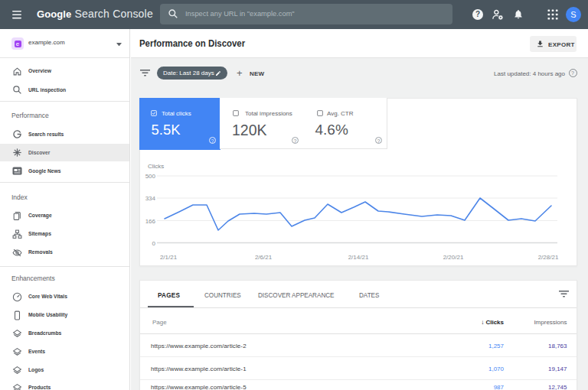 This screenshot has height=390, width=588. What do you see at coordinates (168, 257) in the screenshot?
I see `svg-text: 2/1/21` at bounding box center [168, 257].